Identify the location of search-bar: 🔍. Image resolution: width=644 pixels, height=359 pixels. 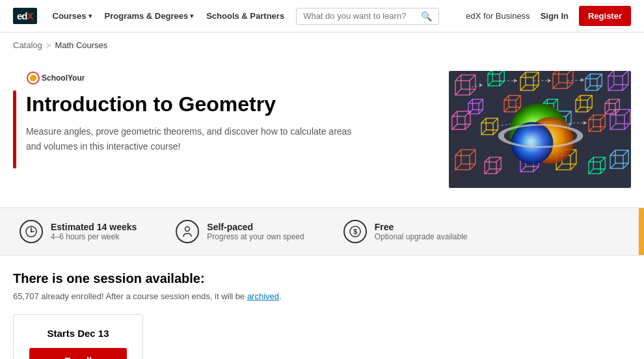
(368, 16).